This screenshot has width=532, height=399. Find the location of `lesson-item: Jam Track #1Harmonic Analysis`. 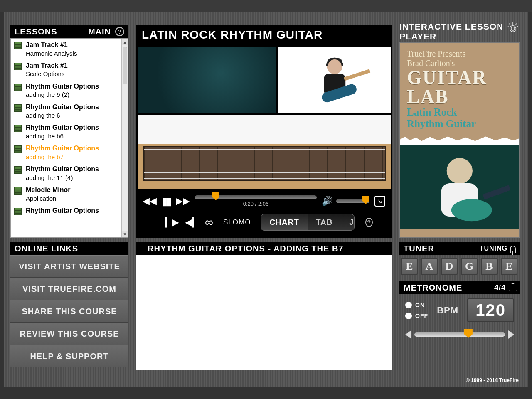

lesson-item: Jam Track #1Harmonic Analysis is located at coordinates (66, 49).